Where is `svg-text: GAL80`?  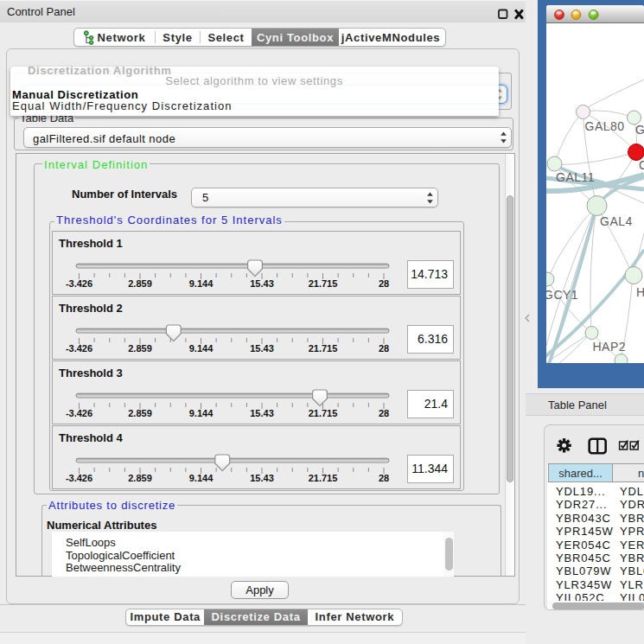 svg-text: GAL80 is located at coordinates (605, 126).